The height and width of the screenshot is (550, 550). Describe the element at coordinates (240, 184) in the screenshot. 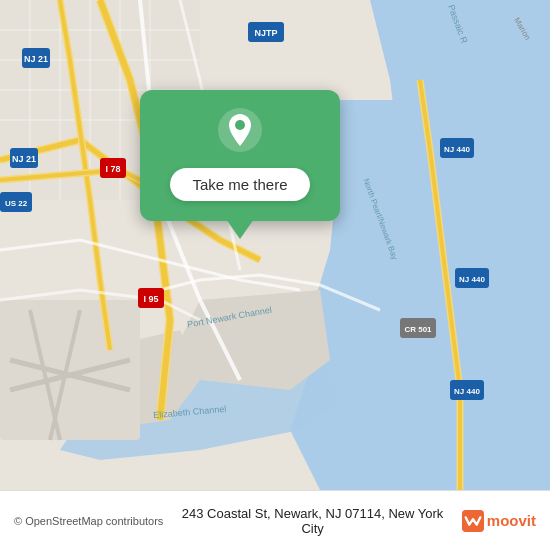

I see `take-me-there-button: Take me there` at that location.